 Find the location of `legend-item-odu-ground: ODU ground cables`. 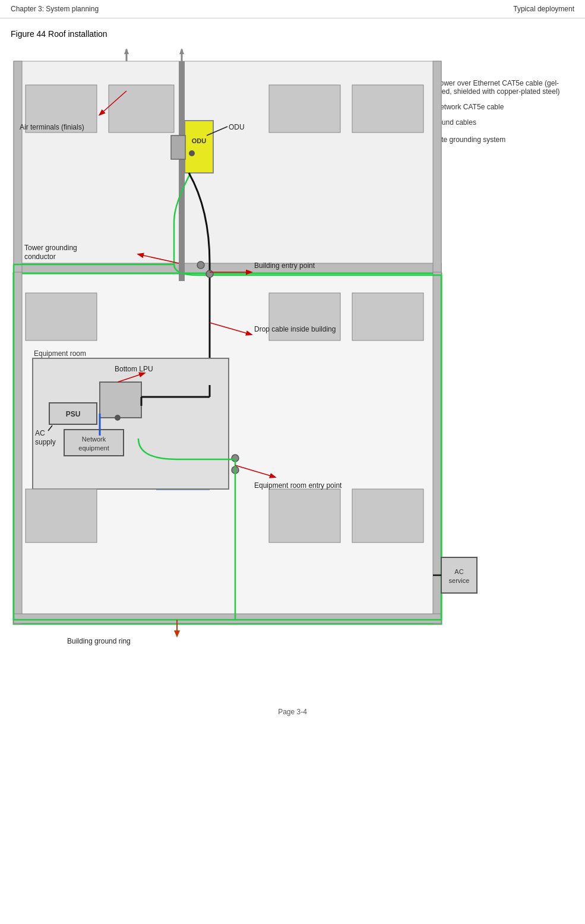

legend-item-odu-ground: ODU ground cables is located at coordinates (483, 124).